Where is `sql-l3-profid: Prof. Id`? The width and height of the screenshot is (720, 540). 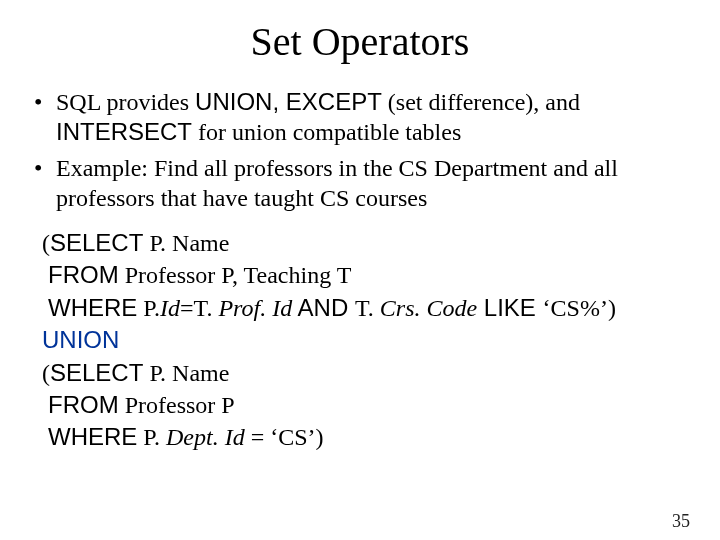
sql-l3-profid: Prof. Id is located at coordinates (255, 308).